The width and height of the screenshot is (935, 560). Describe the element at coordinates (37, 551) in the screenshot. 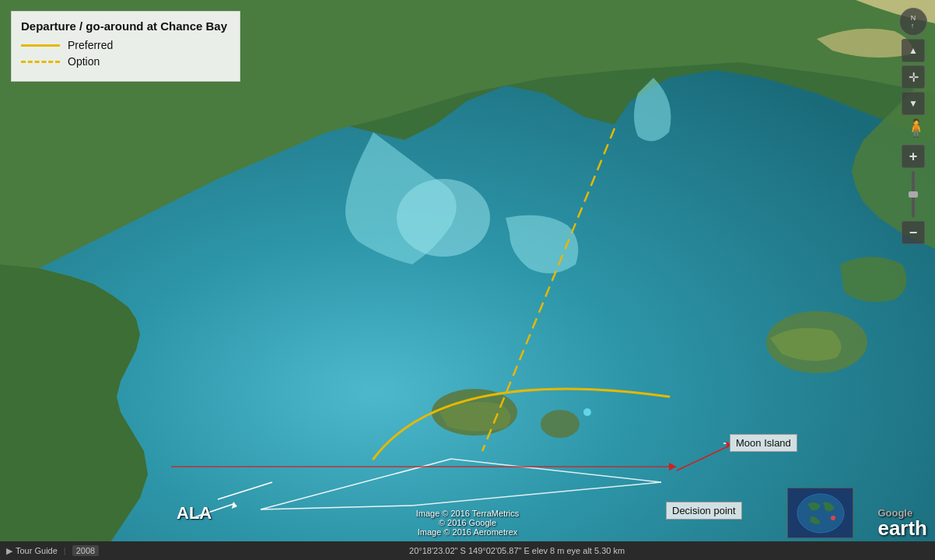

I see `tour-guide-label: Tour Guide` at that location.